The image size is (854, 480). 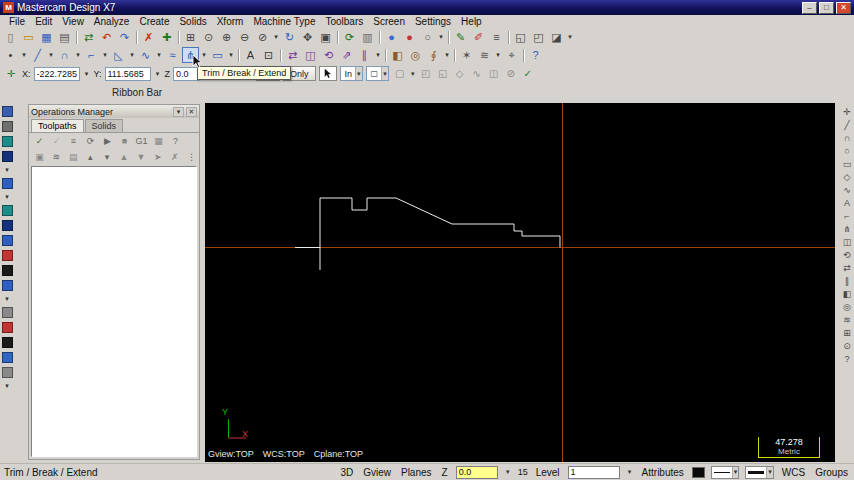 I want to click on new-file-icon: ▯, so click(x=10, y=37).